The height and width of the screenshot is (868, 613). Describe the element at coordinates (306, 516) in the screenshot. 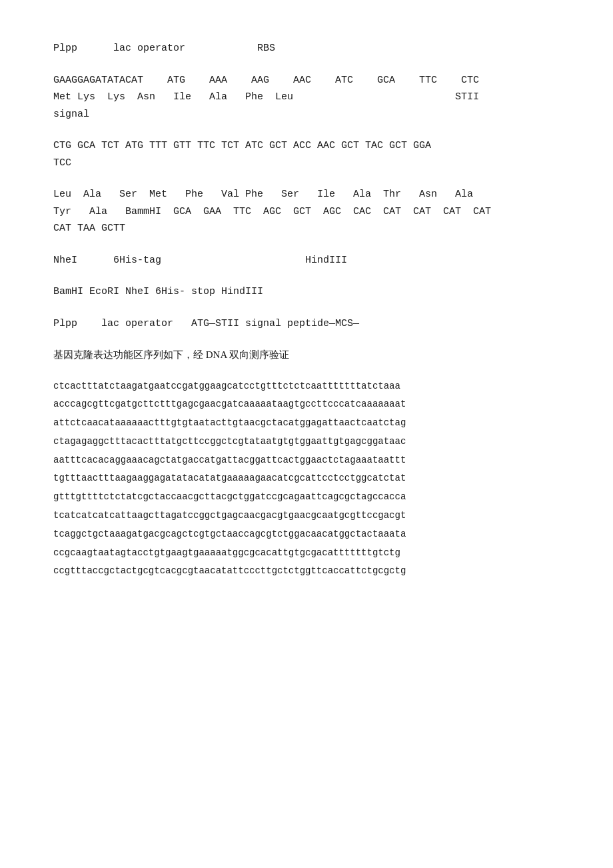

I see `line-s9-7: tcatcatcatcattaagcttagatccggctgagcaacgac…` at that location.